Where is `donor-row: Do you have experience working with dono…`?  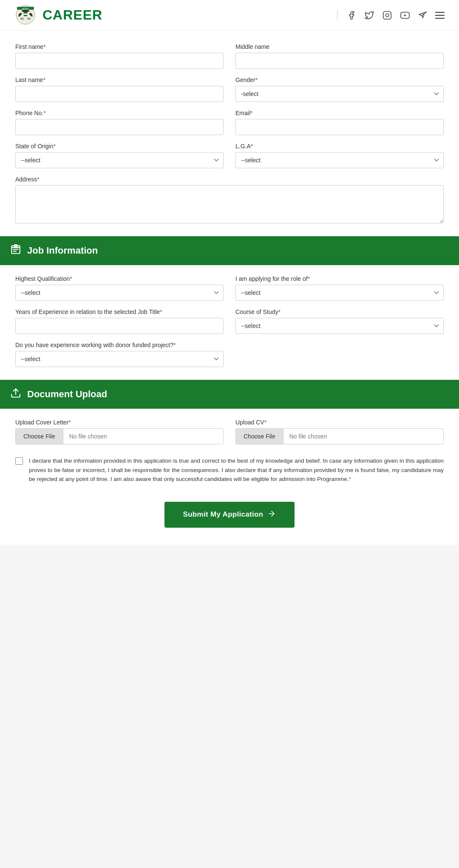
donor-row: Do you have experience working with dono… is located at coordinates (230, 354).